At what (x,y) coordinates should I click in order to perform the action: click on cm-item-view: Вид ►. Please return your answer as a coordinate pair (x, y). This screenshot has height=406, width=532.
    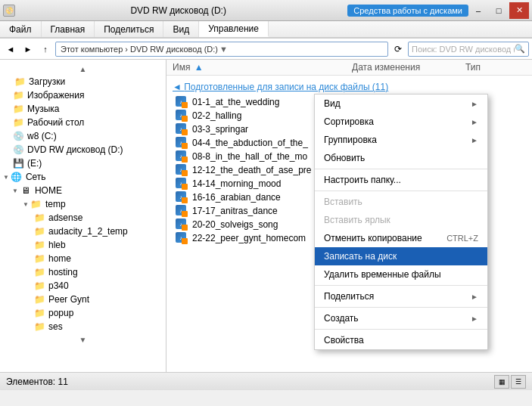
    Looking at the image, I should click on (401, 104).